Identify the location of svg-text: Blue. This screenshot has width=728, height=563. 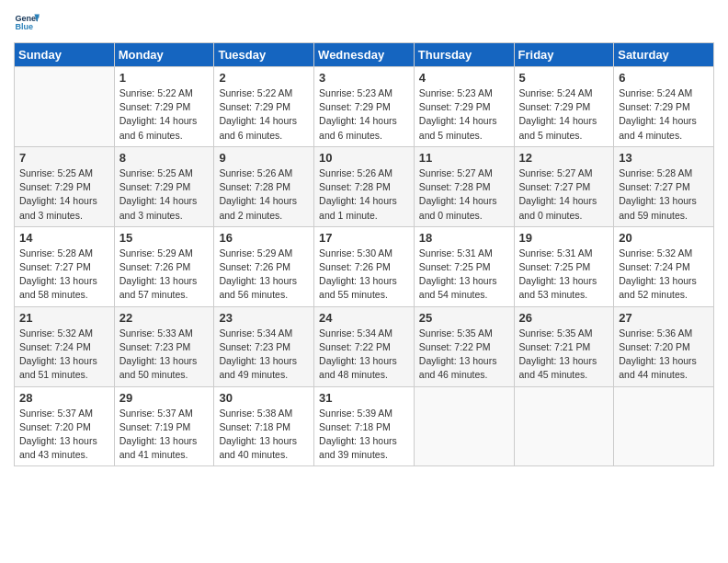
(24, 27).